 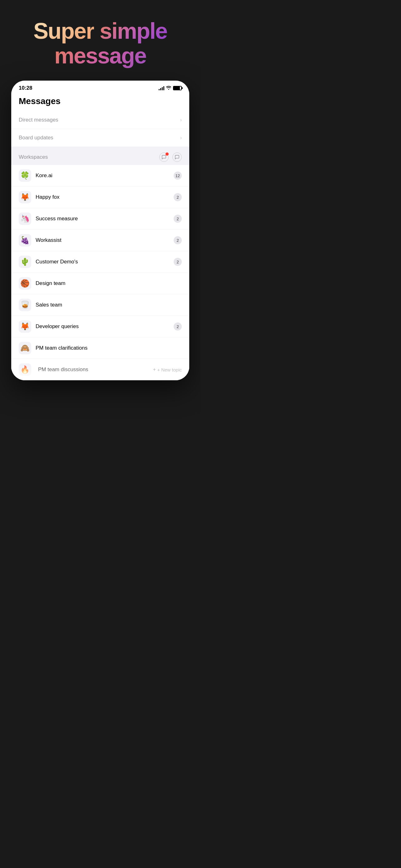 What do you see at coordinates (36, 138) in the screenshot?
I see `board-updates-label: Board updates` at bounding box center [36, 138].